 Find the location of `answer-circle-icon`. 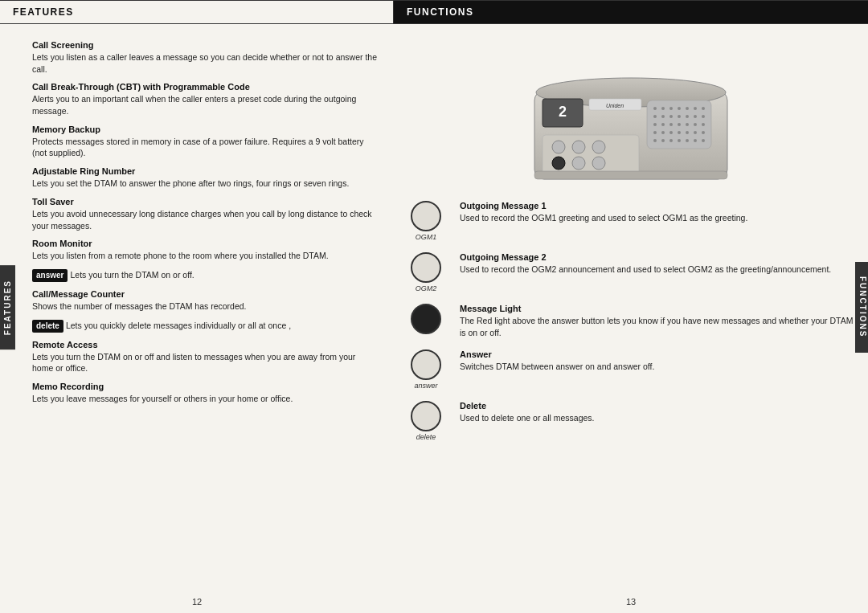

answer-circle-icon is located at coordinates (426, 365).